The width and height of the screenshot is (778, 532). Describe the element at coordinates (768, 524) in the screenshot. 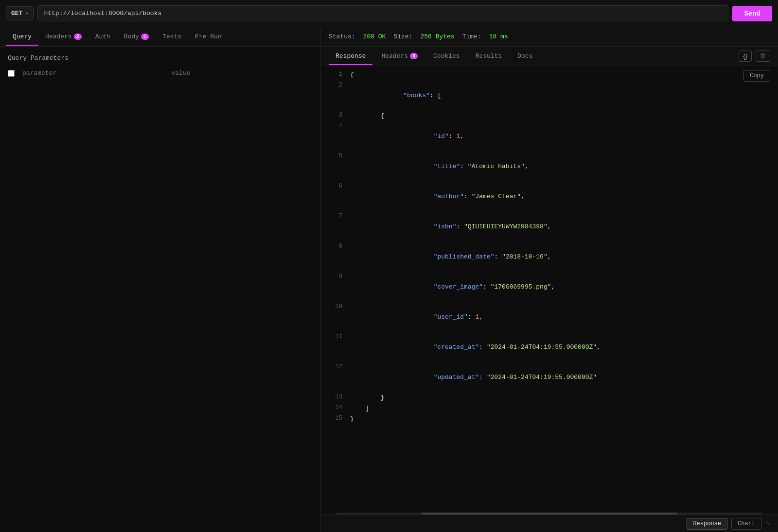

I see `resize-icon: ⤡` at that location.